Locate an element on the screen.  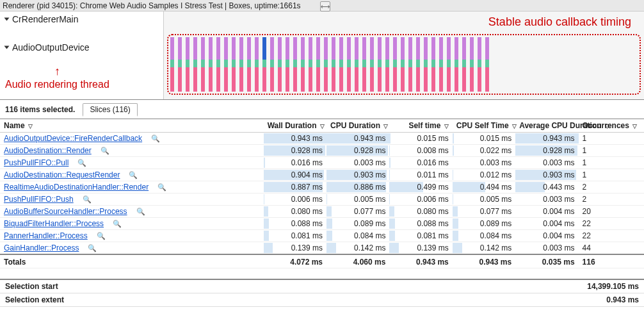
table-header-row: Name ▽ Wall Duration ▽ CPU Duration ▽ Se… is located at coordinates (322, 126).